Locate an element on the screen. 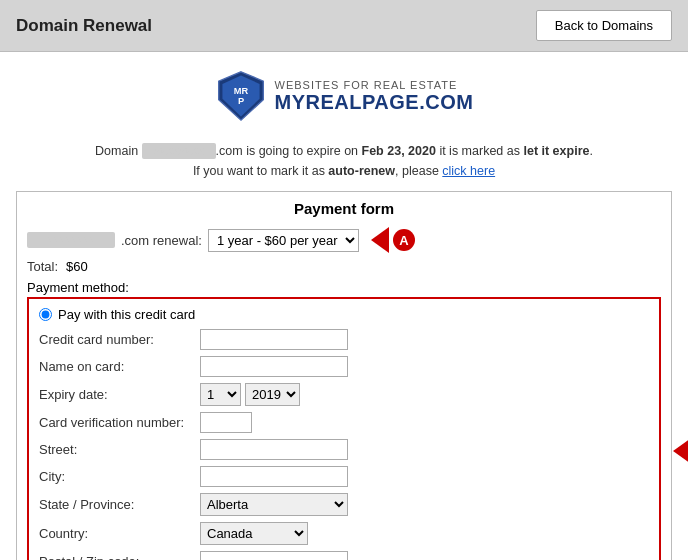  state-label: State / Province: is located at coordinates (116, 504).